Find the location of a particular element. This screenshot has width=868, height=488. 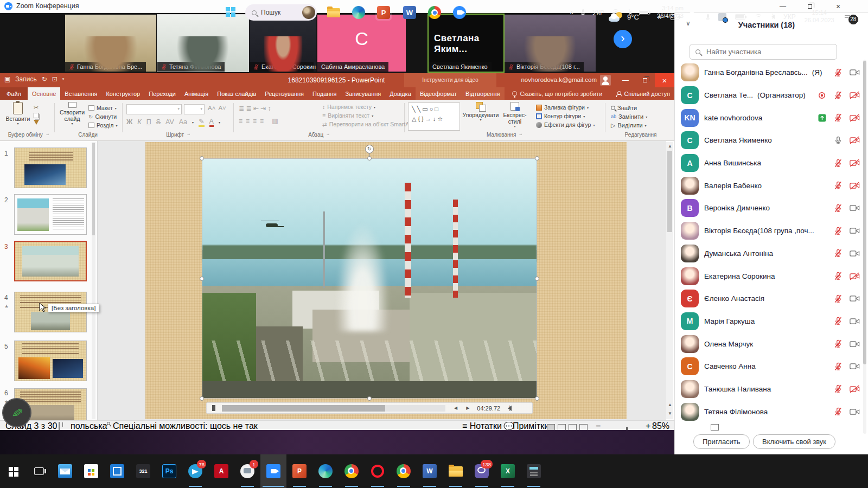

previous-slide-icon: ▲ is located at coordinates (670, 404).